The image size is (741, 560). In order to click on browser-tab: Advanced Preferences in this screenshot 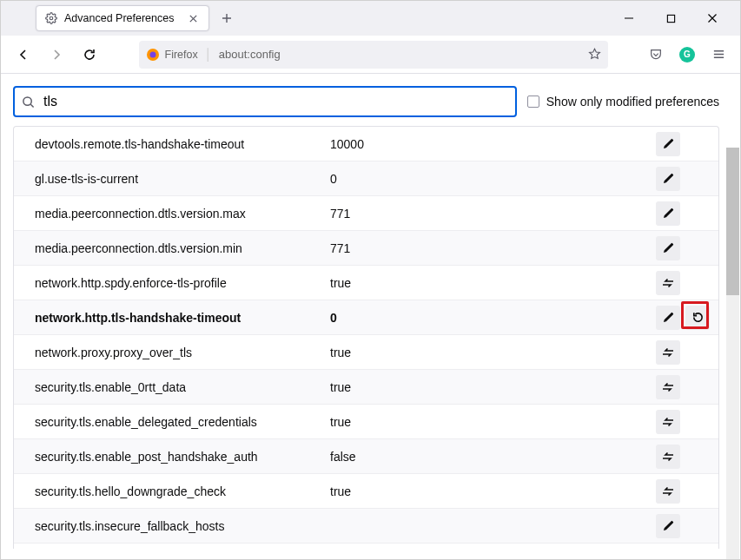, I will do `click(122, 18)`.